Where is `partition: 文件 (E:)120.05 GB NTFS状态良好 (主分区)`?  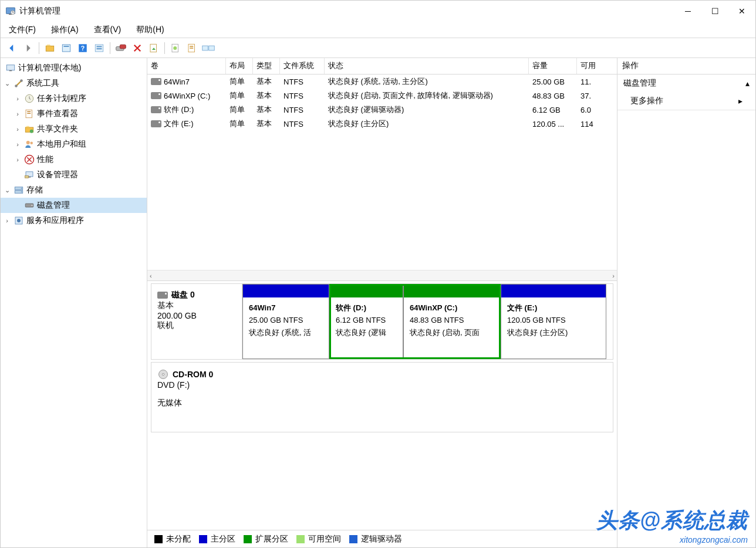 partition: 文件 (E:)120.05 GB NTFS状态良好 (主分区) is located at coordinates (554, 322).